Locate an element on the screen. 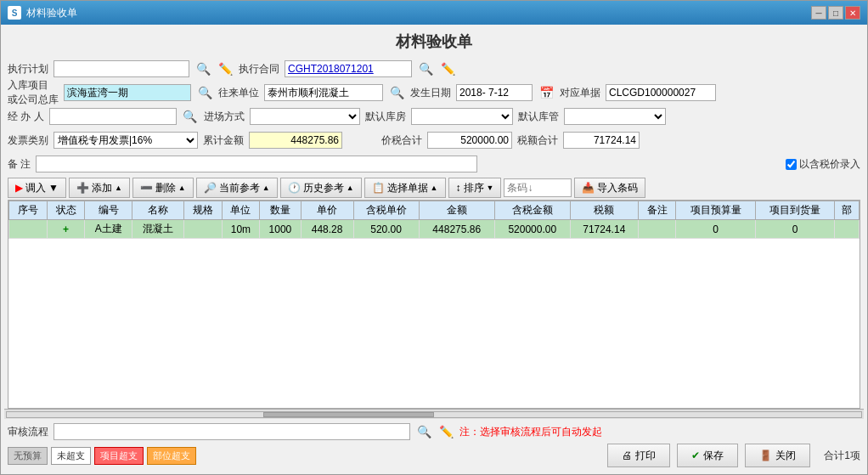  price-tax-total-input is located at coordinates (470, 140).